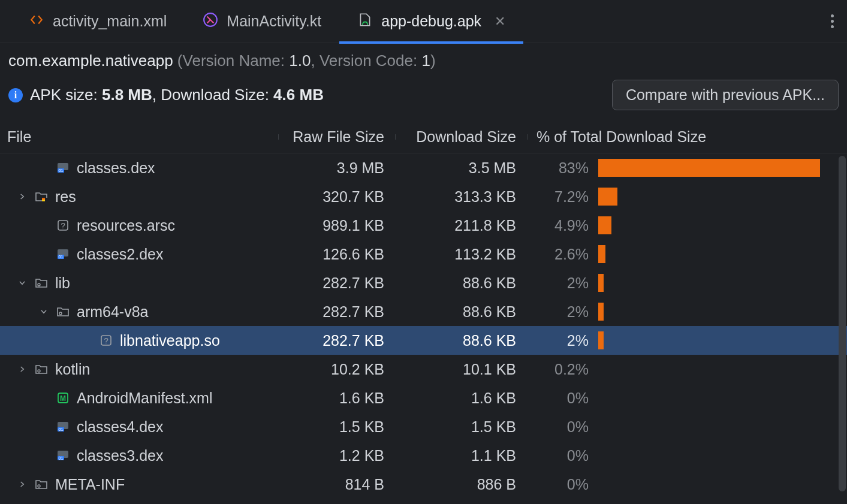 This screenshot has height=504, width=847. I want to click on manifest-icon: M, so click(63, 398).